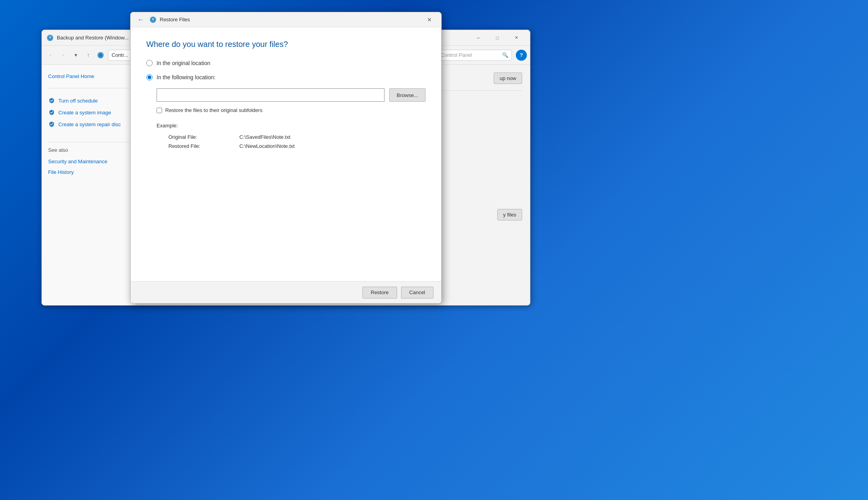 The image size is (868, 500). Describe the element at coordinates (89, 162) in the screenshot. I see `security-maintenance-link: Security and Maintenance` at that location.